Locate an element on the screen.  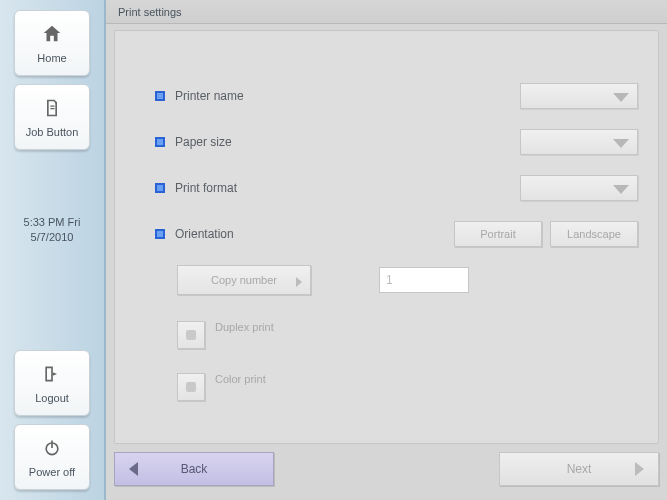
logout-label: Logout is located at coordinates (52, 398).